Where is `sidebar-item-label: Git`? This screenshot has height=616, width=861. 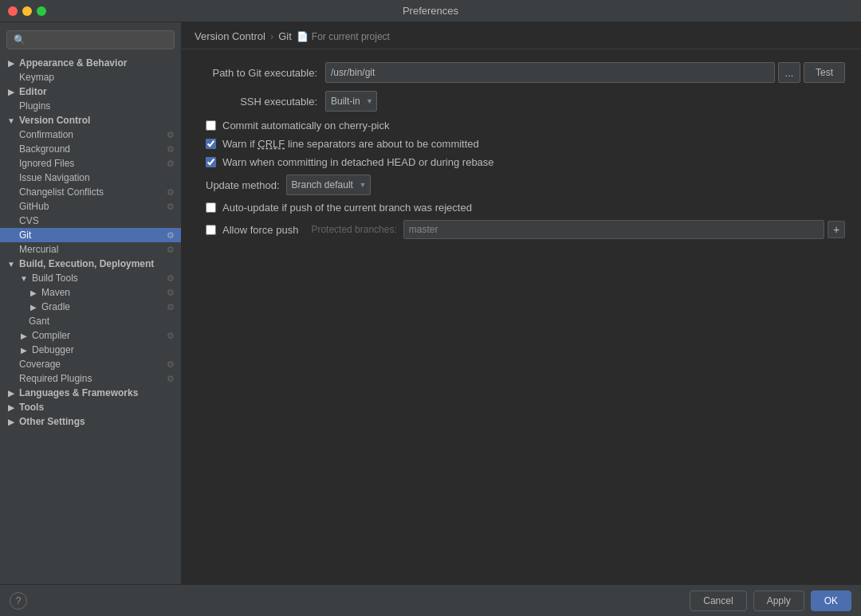
sidebar-item-label: Git is located at coordinates (26, 235).